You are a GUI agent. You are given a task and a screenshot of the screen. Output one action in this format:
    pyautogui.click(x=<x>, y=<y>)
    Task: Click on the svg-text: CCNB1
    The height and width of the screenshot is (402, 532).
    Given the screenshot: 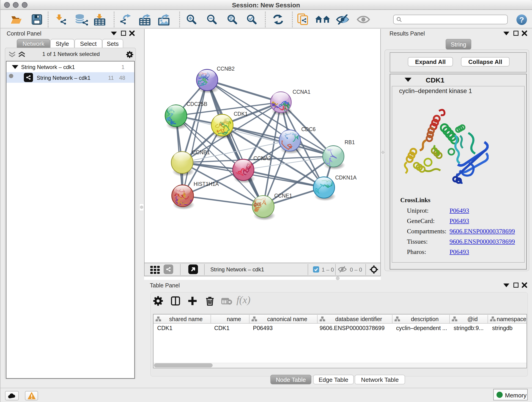 What is the action you would take?
    pyautogui.click(x=201, y=153)
    